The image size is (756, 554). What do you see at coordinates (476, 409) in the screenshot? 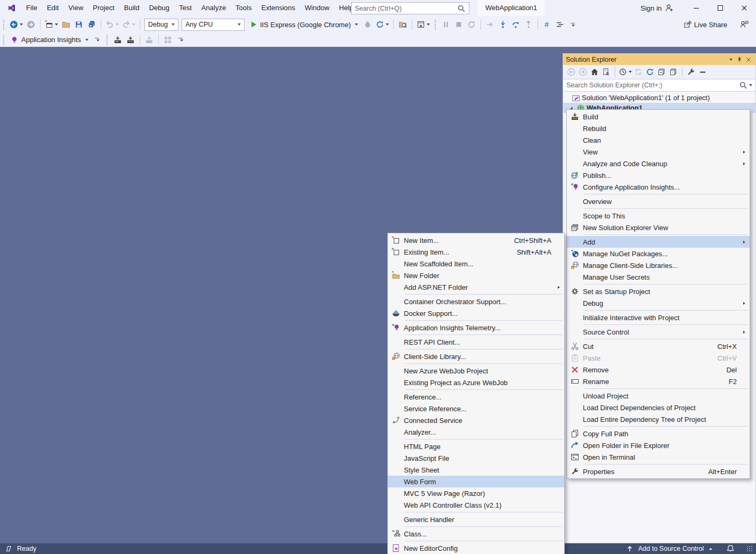
I see `add-submenu-item-service-reference: Service Reference...` at bounding box center [476, 409].